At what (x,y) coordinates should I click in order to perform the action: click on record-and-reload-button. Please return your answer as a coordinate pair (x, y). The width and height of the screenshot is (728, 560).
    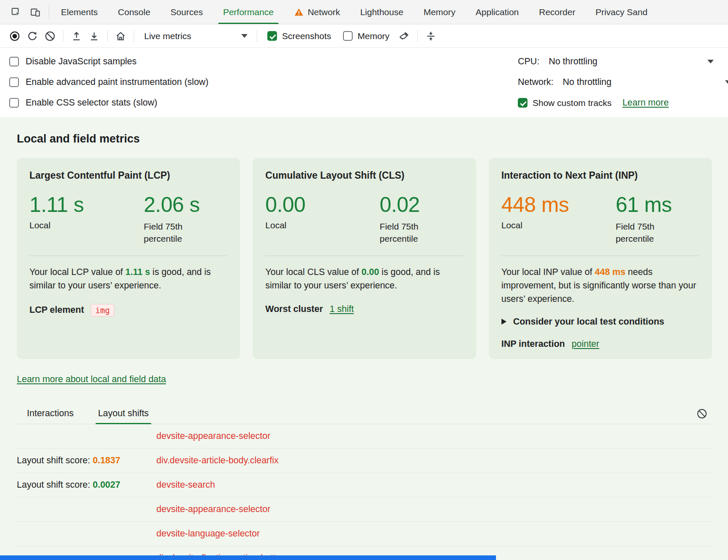
    Looking at the image, I should click on (32, 36).